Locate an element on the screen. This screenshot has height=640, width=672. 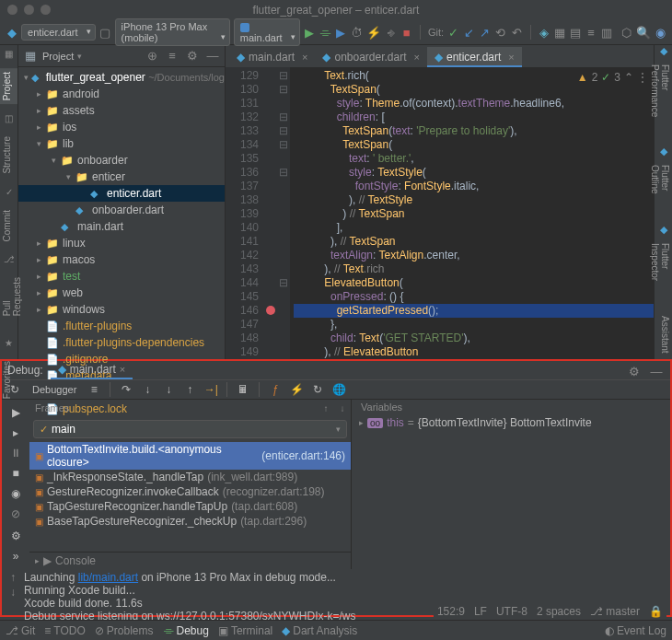
mute-button: ⏸ is located at coordinates (16, 453).